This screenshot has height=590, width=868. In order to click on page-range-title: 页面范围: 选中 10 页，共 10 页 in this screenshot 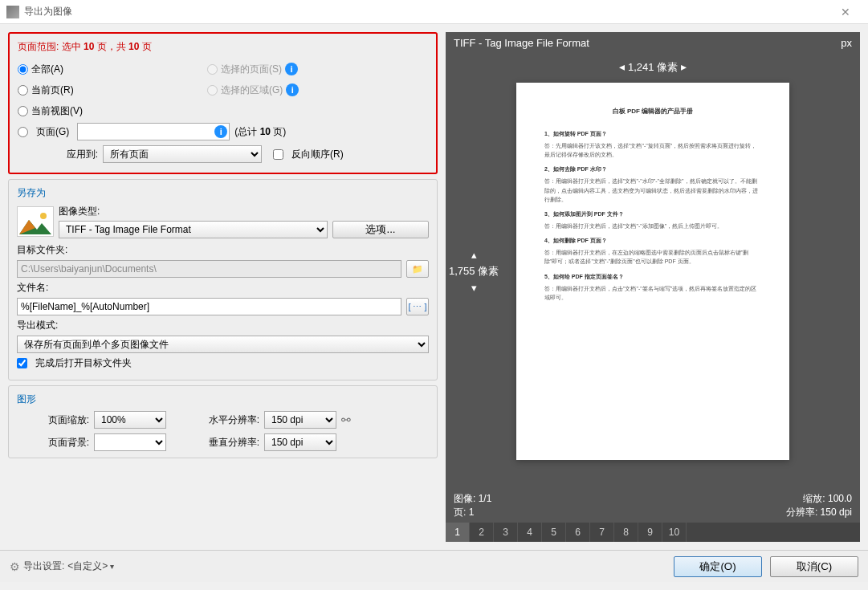, I will do `click(223, 47)`.